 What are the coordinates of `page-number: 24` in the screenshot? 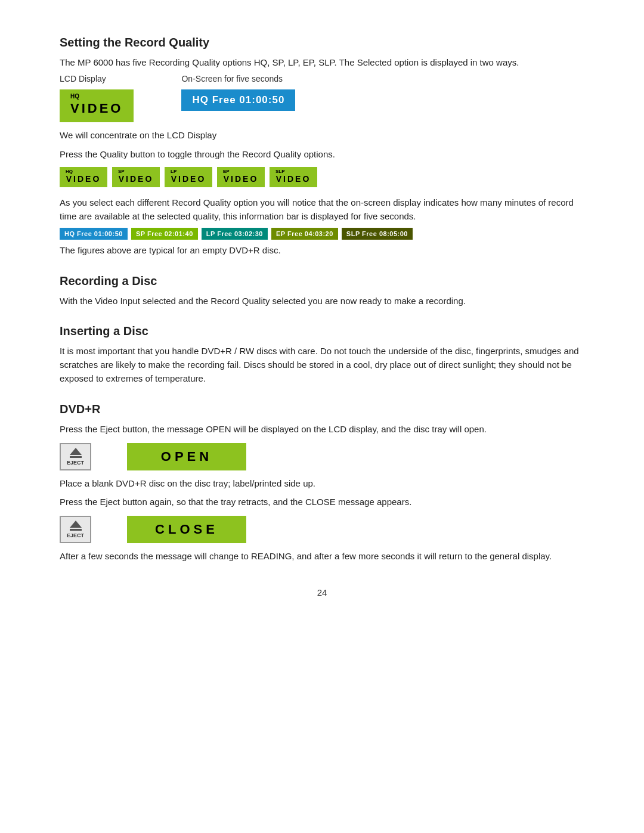 It's located at (322, 593).